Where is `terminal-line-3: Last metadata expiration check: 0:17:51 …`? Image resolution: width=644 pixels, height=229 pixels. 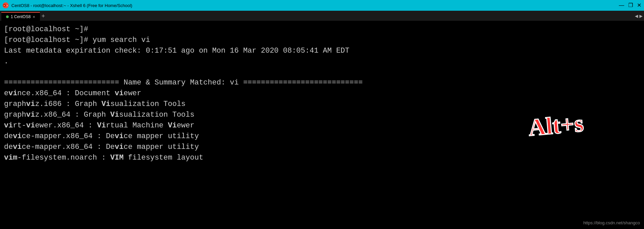
terminal-line-3: Last metadata expiration check: 0:17:51 … is located at coordinates (322, 51).